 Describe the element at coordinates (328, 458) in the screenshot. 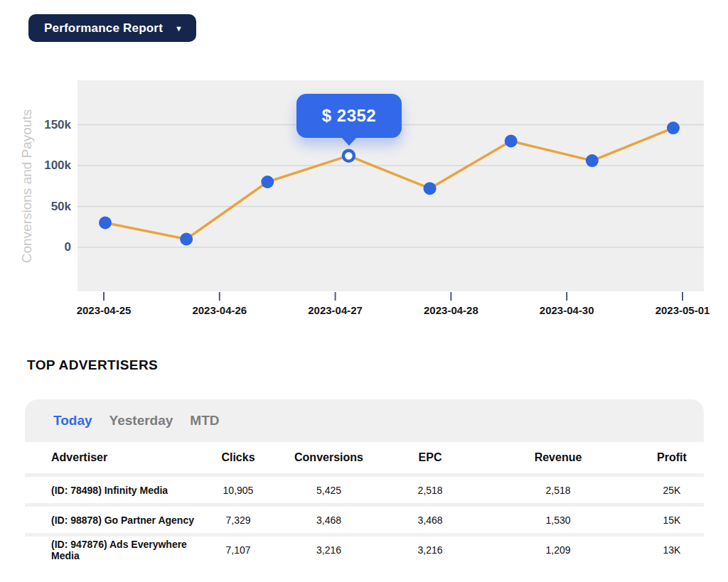

I see `column-header-conversions: Conversions` at that location.